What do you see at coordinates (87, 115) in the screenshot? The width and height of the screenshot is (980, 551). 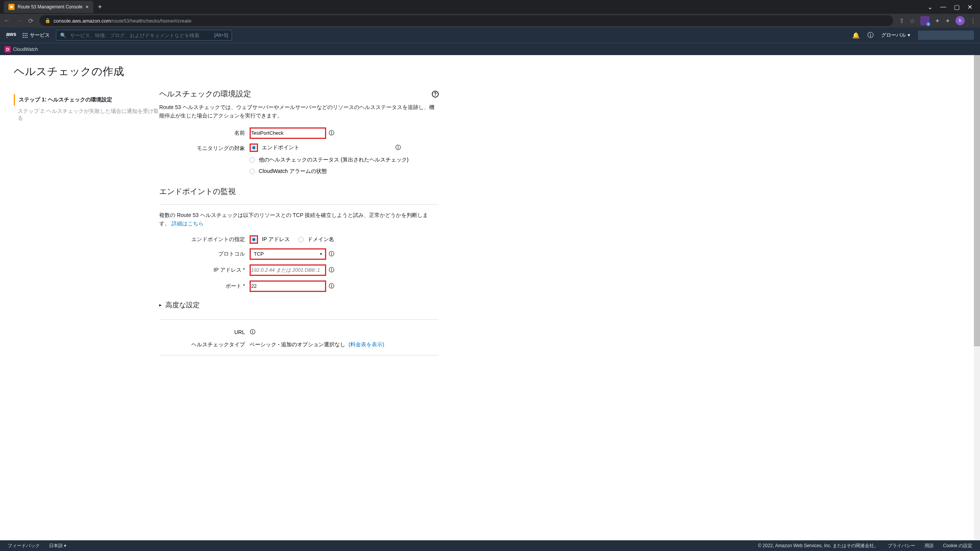 I see `step-2: ステップ 2: ヘルスチェックが失敗した場合に通知を受け取る` at bounding box center [87, 115].